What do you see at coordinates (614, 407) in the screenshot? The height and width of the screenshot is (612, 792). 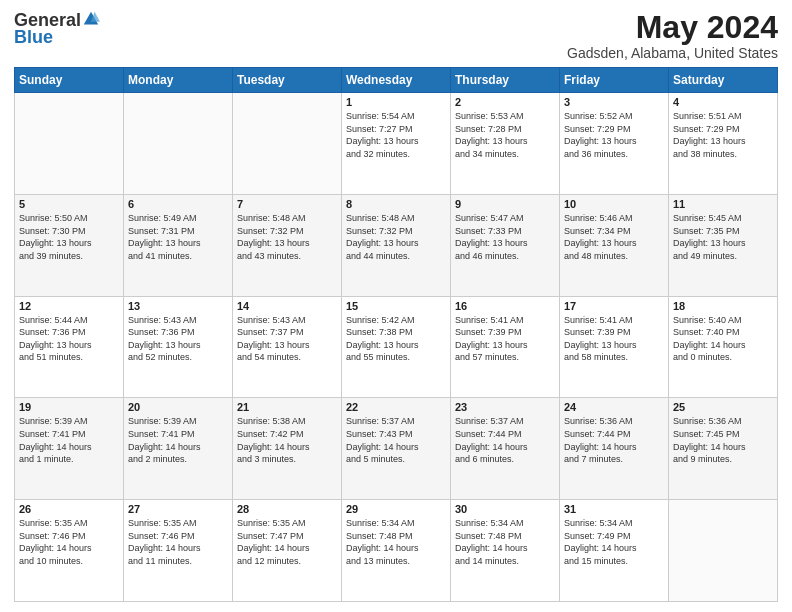 I see `day-number: 24` at bounding box center [614, 407].